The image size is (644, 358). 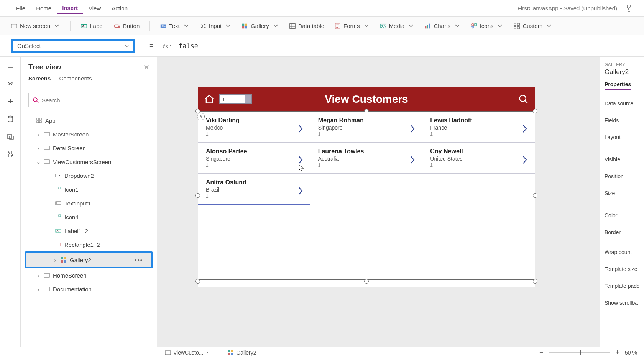 What do you see at coordinates (92, 26) in the screenshot?
I see `label-button: Label` at bounding box center [92, 26].